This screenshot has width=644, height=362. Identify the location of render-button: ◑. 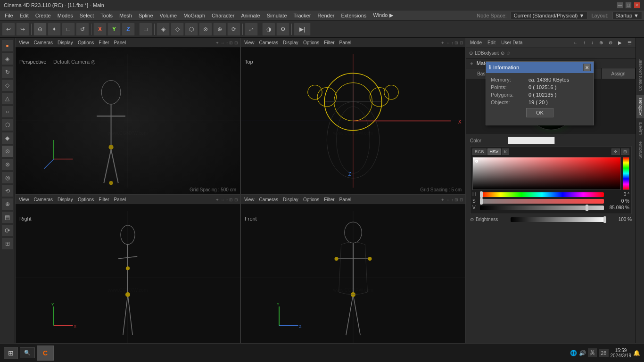
(269, 29).